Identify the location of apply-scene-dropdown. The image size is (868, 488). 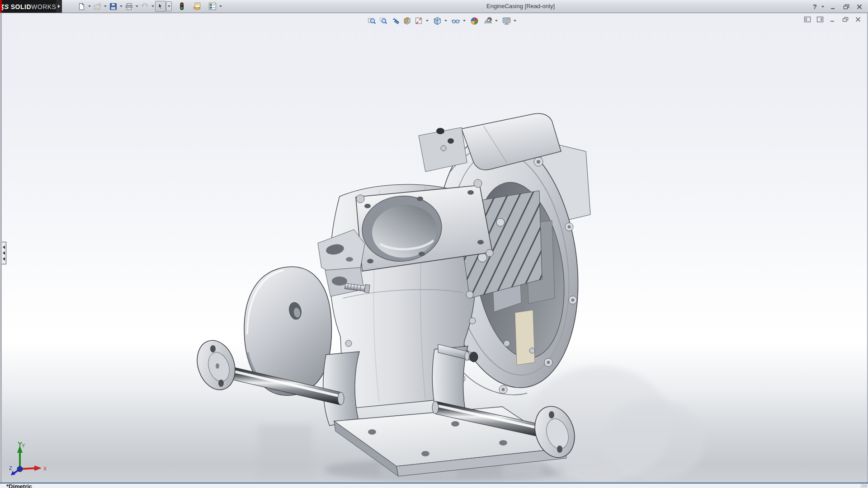
(496, 21).